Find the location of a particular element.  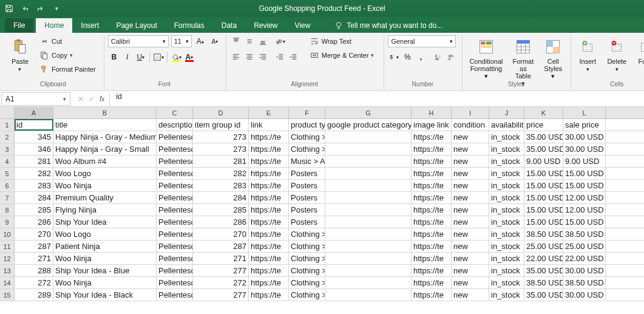

selectall-corner is located at coordinates (7, 113).